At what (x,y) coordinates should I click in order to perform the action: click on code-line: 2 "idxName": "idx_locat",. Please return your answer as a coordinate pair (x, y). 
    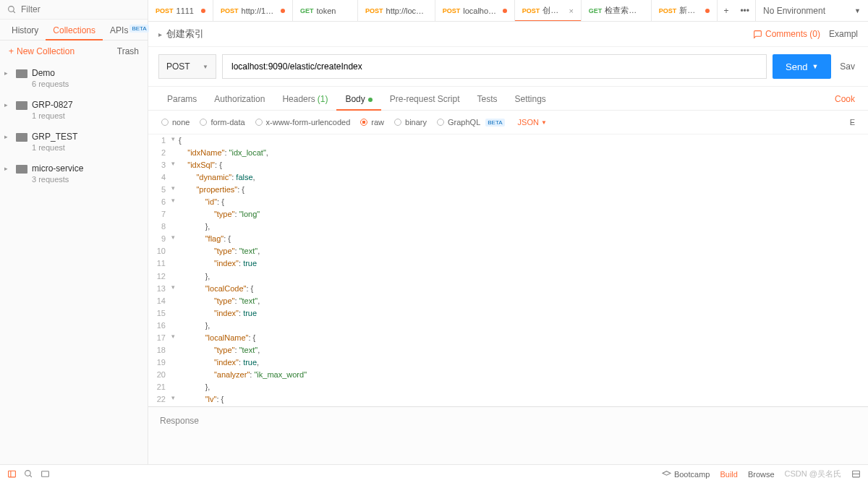
    Looking at the image, I should click on (508, 153).